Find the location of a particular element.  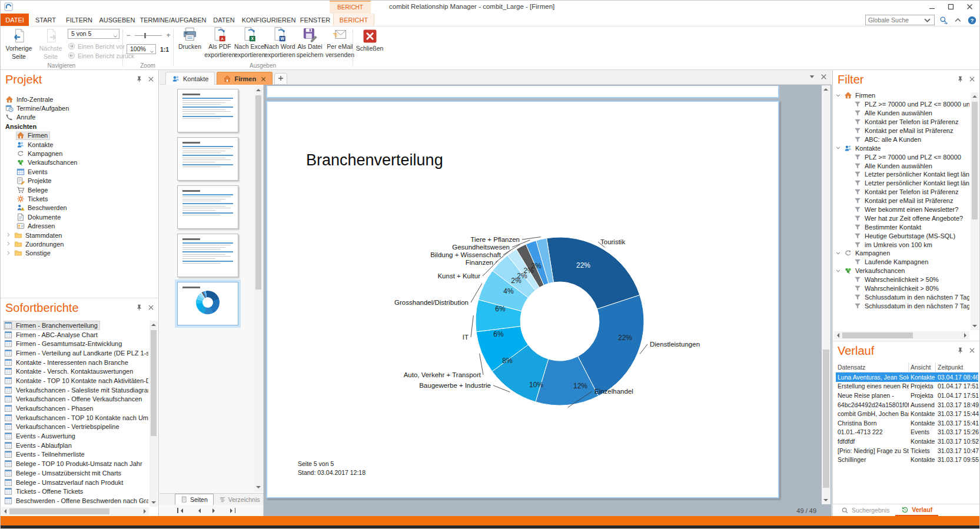

sidebar-item-events: Events is located at coordinates (79, 172).